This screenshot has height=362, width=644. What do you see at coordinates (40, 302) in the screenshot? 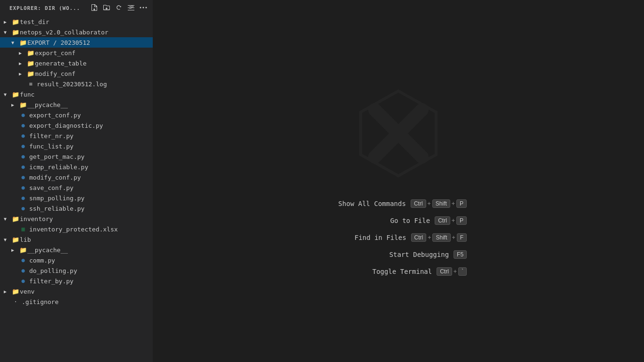
I see `tree-label: .gitignore` at bounding box center [40, 302].